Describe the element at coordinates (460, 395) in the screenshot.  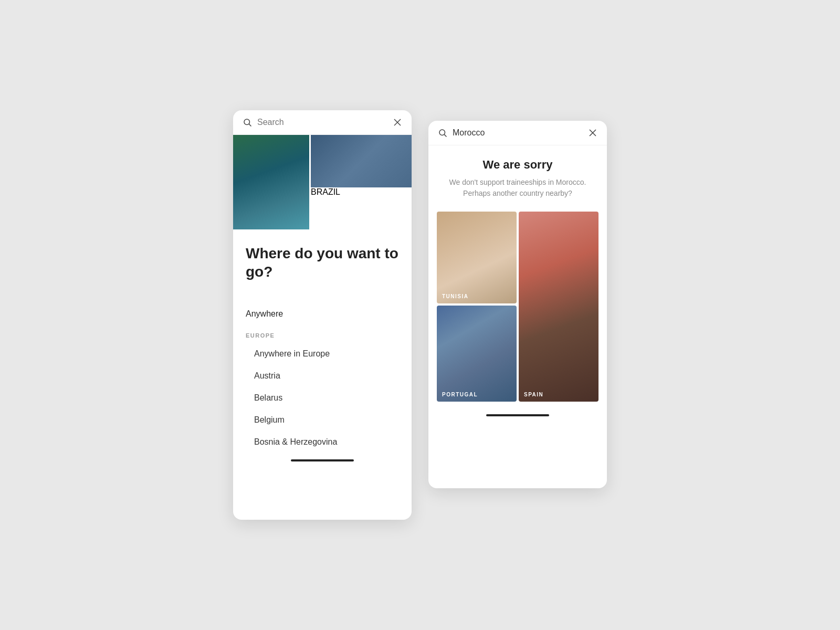
I see `portugal-label: PORTUGAL` at that location.